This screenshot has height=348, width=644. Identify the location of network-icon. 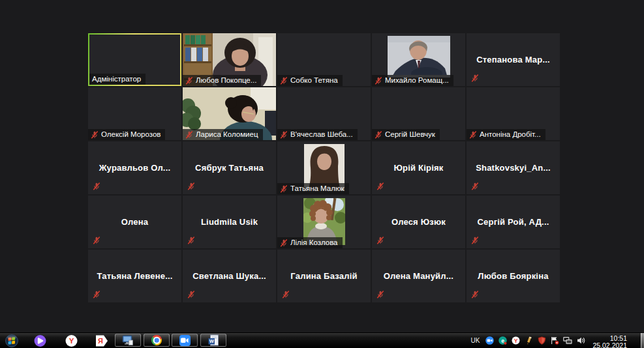
(568, 341).